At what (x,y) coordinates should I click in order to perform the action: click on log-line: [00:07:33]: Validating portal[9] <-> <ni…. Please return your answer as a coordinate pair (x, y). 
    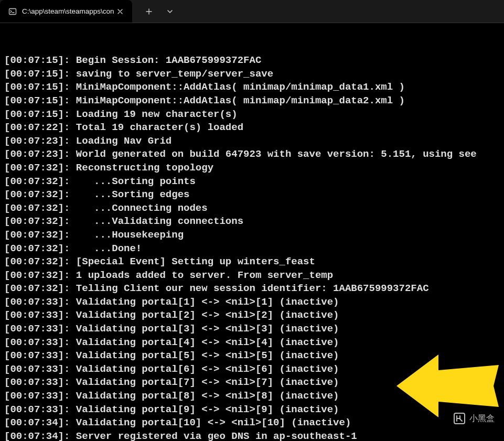
    Looking at the image, I should click on (252, 410).